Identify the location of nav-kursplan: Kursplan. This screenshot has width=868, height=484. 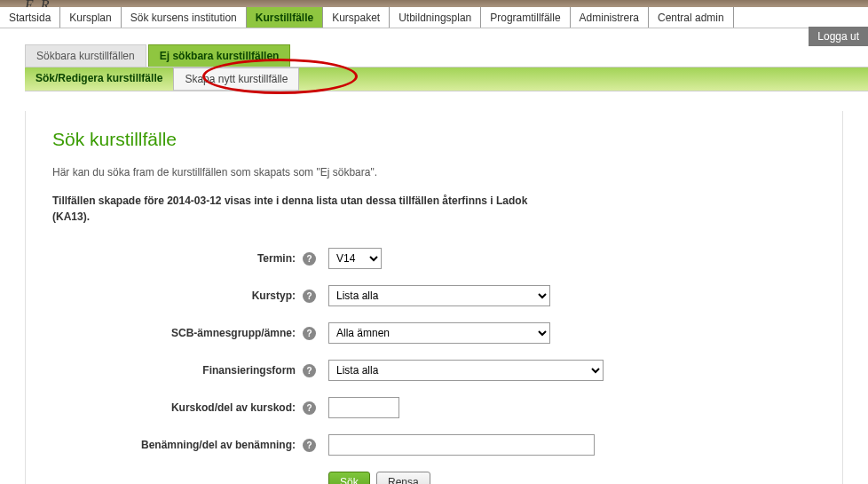
(91, 18).